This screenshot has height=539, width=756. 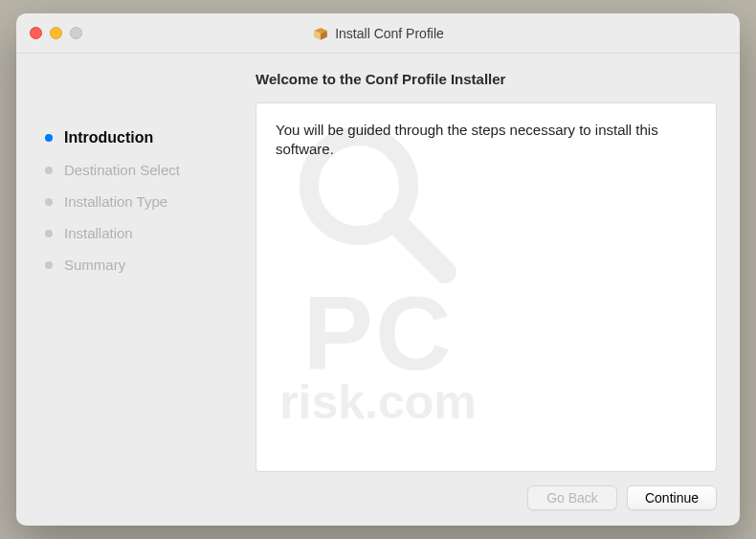 I want to click on step-installation-type: Installation Type, so click(x=144, y=201).